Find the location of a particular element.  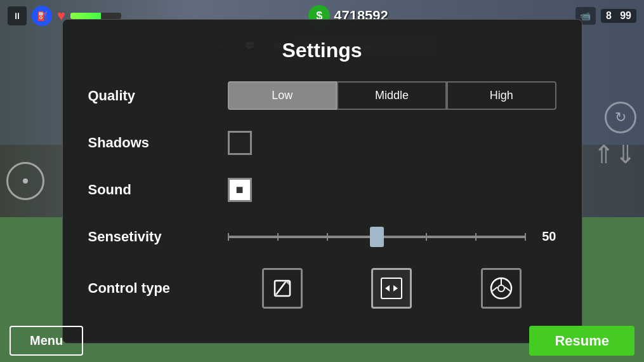

bottom-buttons: Menu Resume is located at coordinates (322, 340).